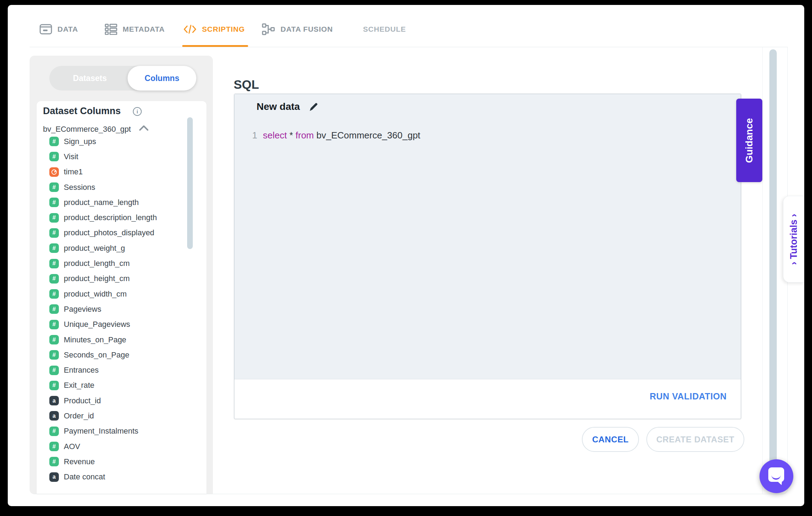 The width and height of the screenshot is (812, 516). Describe the element at coordinates (72, 447) in the screenshot. I see `column-name: AOV` at that location.